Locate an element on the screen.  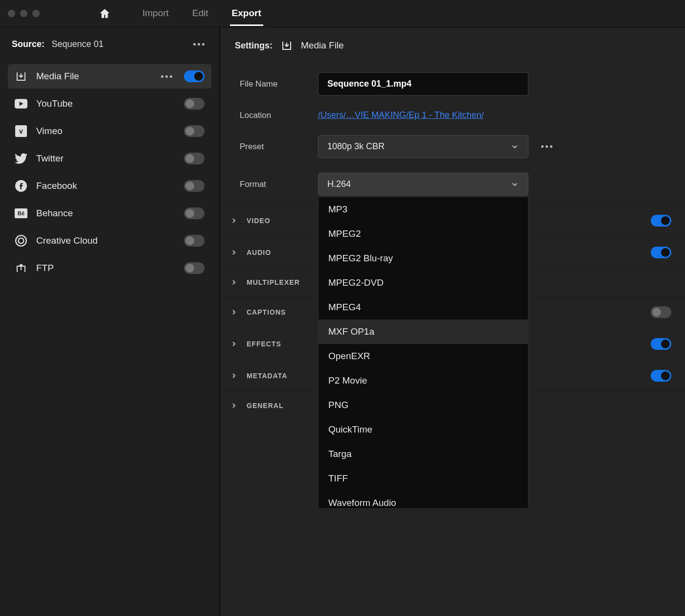
home-icon is located at coordinates (105, 14).